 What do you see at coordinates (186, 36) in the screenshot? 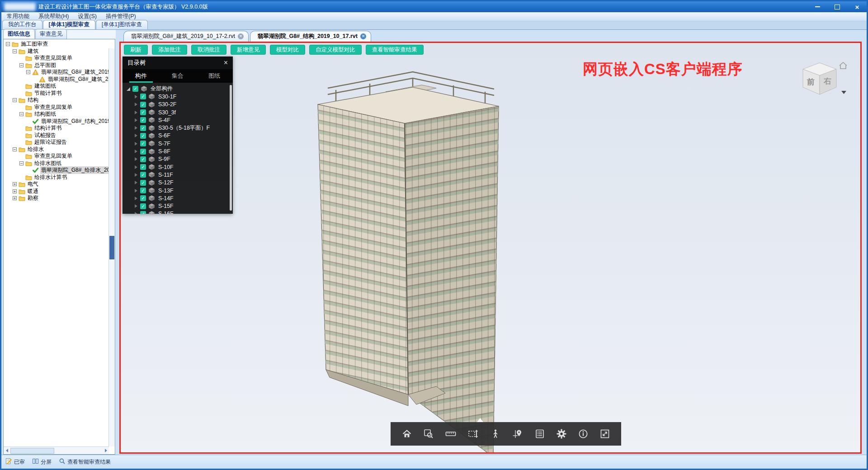
I see `document-tab-0: 翡翠湖别院_G8#_建筑_2019_10_17-2.rvt✕` at bounding box center [186, 36].